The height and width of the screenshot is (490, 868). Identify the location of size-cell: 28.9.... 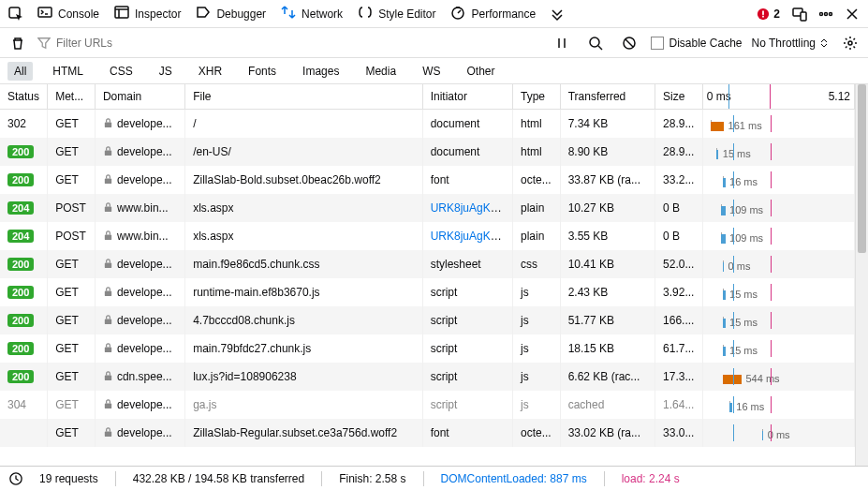
(680, 124).